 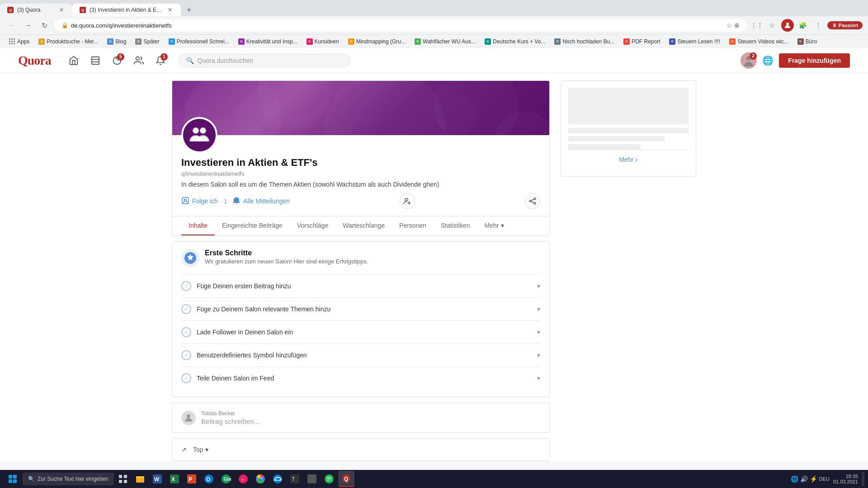 What do you see at coordinates (160, 61) in the screenshot?
I see `notifications-nav-button: 1` at bounding box center [160, 61].